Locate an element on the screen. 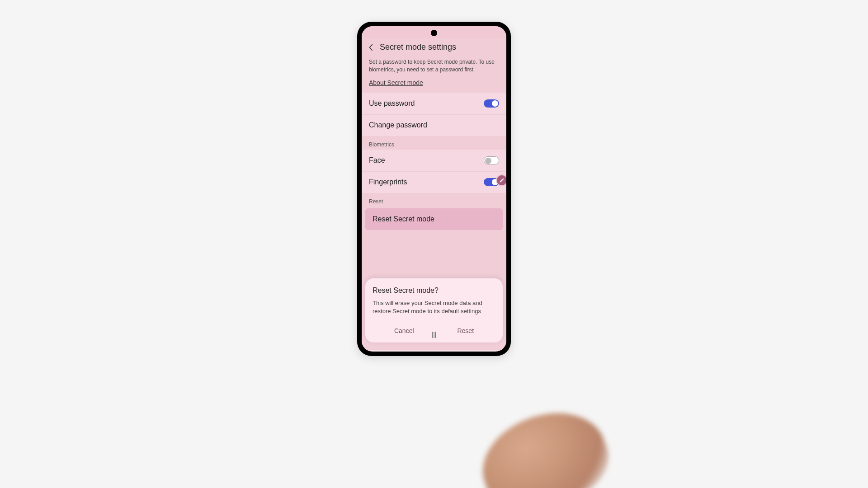  use-password-label: Use password is located at coordinates (392, 103).